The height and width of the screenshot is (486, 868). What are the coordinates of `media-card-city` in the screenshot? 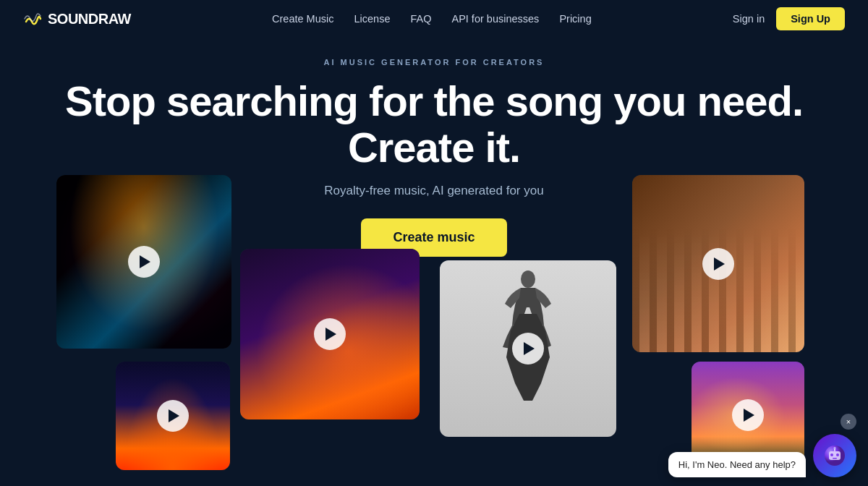 It's located at (173, 416).